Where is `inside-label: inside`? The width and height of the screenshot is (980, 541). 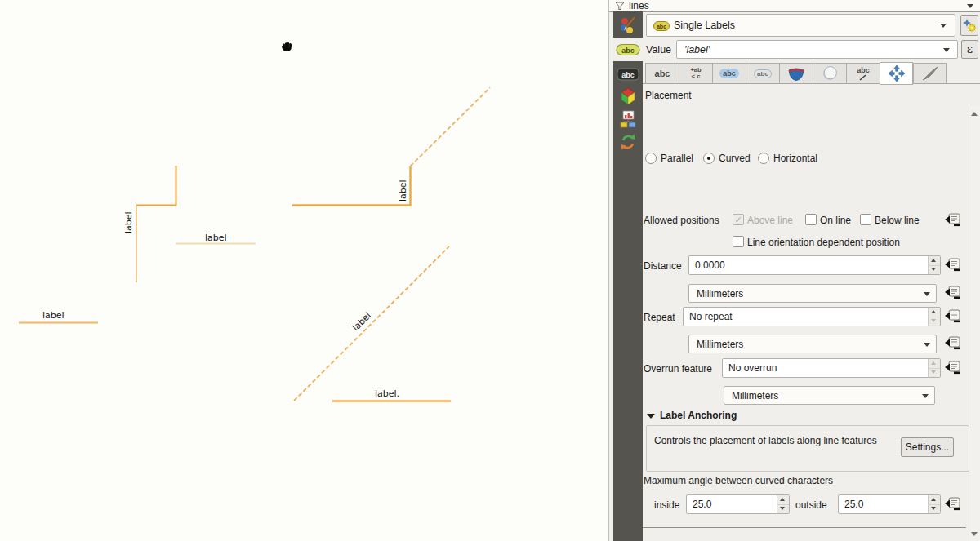 inside-label: inside is located at coordinates (666, 505).